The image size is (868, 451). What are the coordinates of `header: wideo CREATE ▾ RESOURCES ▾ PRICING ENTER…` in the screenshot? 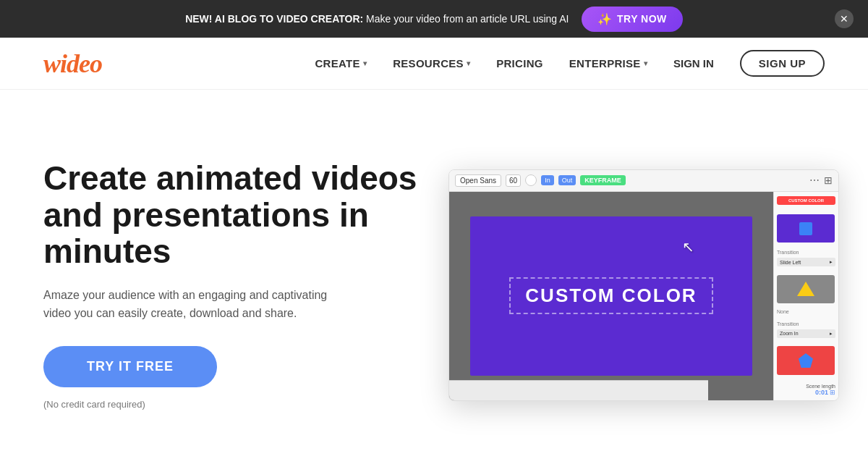 It's located at (434, 64).